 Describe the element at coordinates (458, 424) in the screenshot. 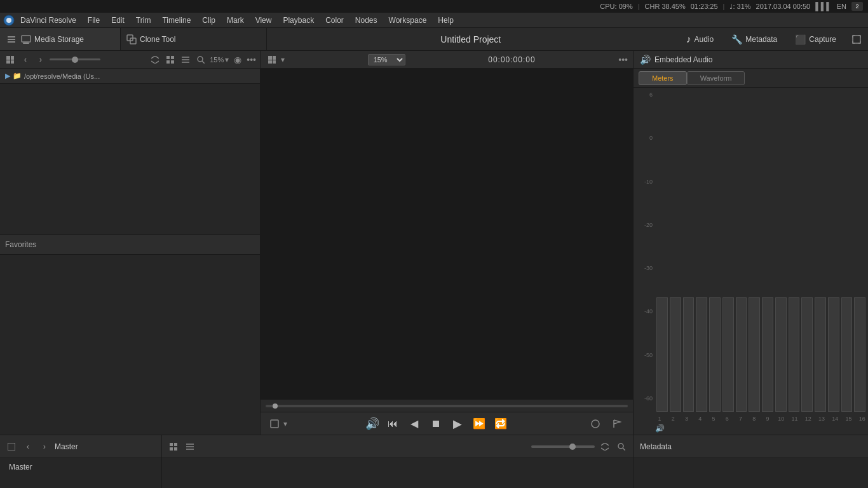

I see `play-btn: ▶` at that location.